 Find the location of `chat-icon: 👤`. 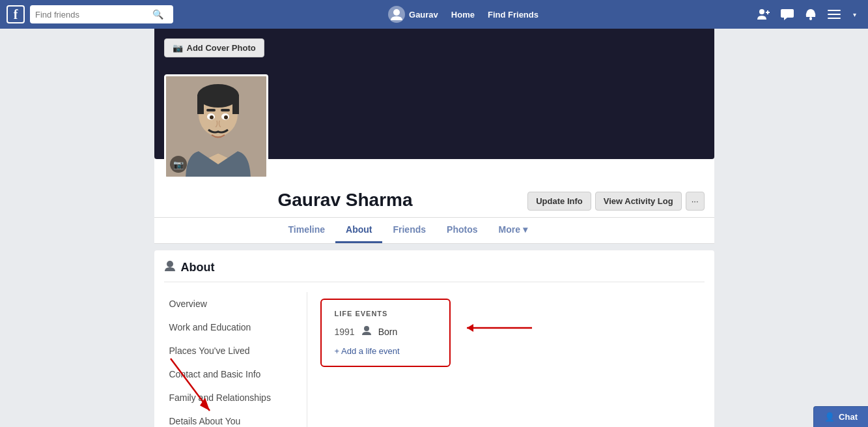

chat-icon: 👤 is located at coordinates (830, 417).